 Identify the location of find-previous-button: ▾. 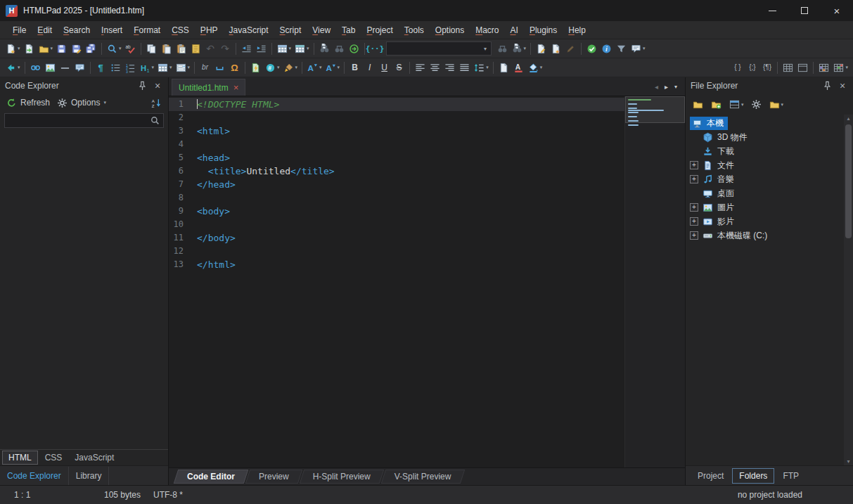
(519, 49).